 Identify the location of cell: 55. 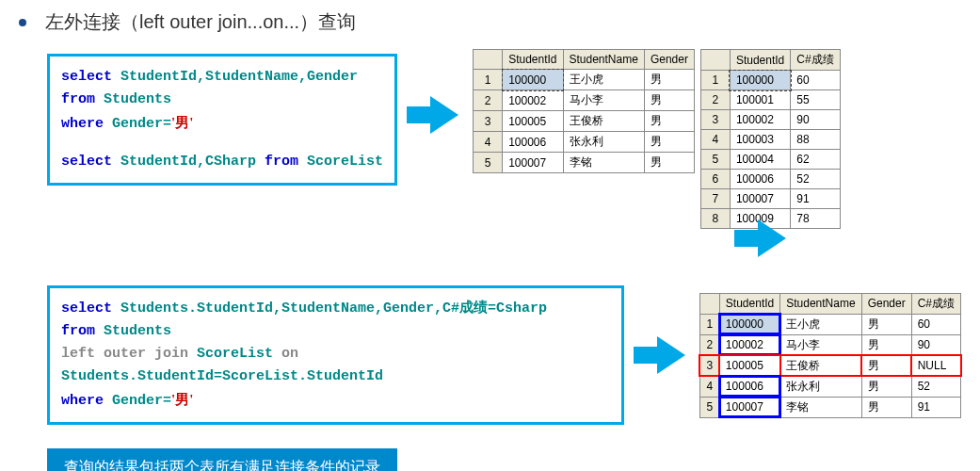
(815, 100).